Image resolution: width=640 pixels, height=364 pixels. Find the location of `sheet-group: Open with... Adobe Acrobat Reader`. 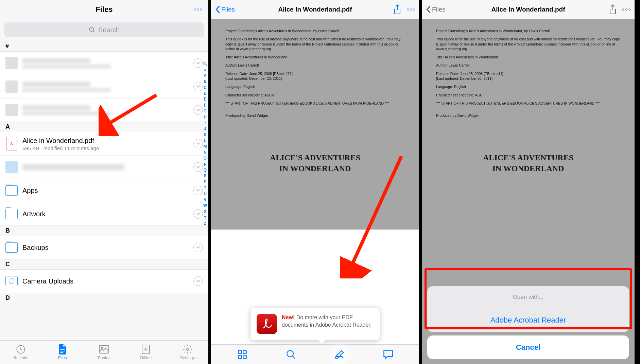

sheet-group: Open with... Adobe Acrobat Reader is located at coordinates (528, 309).